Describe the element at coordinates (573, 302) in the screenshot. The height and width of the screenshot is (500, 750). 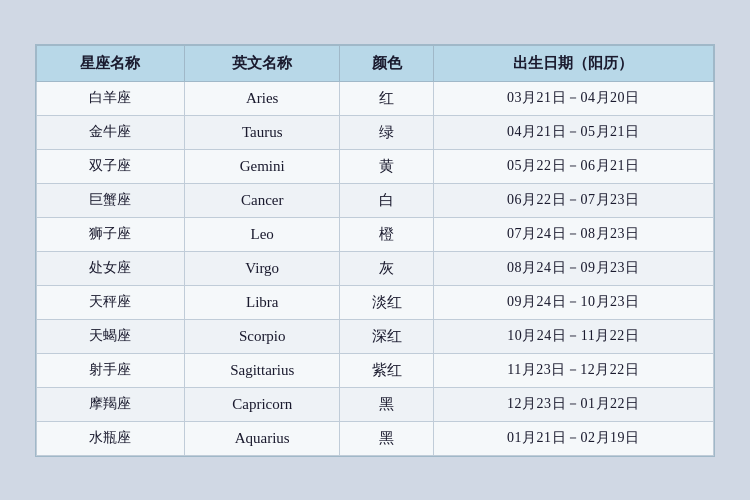
I see `zodiac-dates: 09月24日－10月23日` at that location.